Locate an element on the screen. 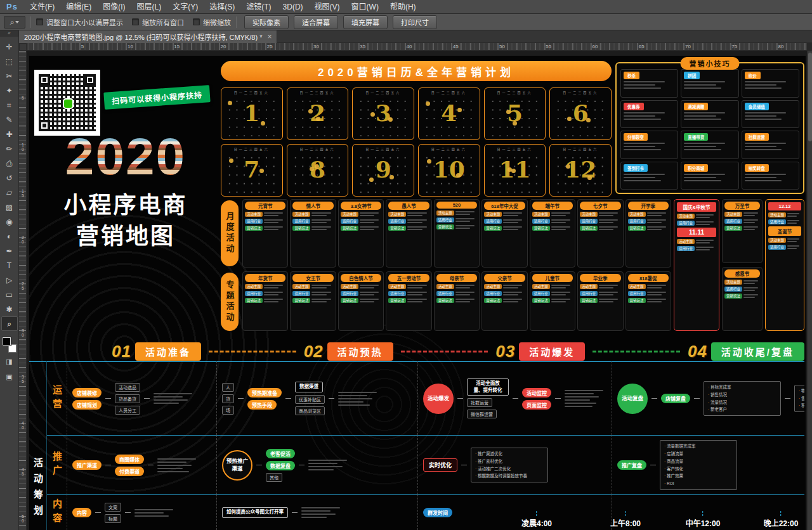  highlight-date is located at coordinates (231, 161).